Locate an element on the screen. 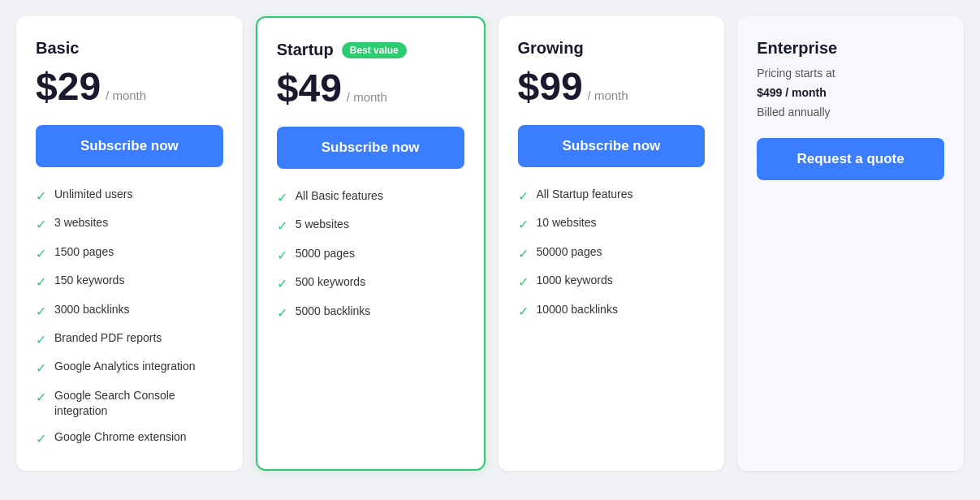  feature-item: ✓50000 pages is located at coordinates (612, 253).